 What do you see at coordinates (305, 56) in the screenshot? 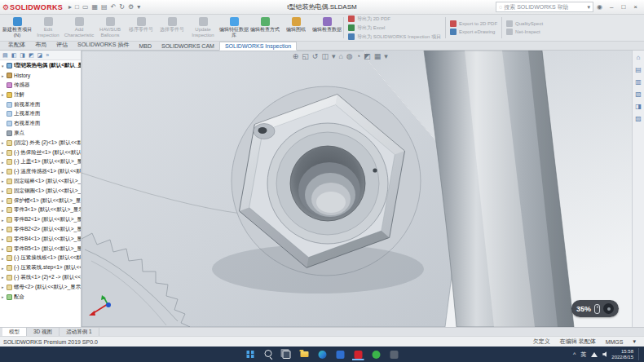
I see `zoom-area-icon: ◱` at bounding box center [305, 56].